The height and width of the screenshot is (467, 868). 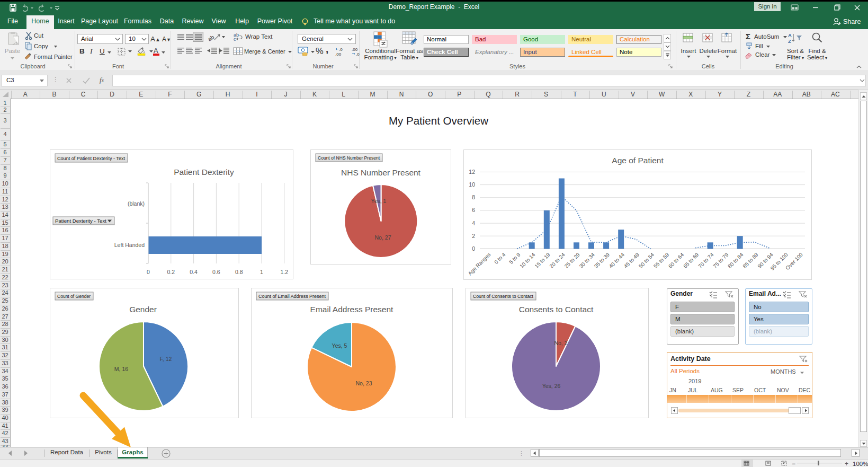 What do you see at coordinates (473, 223) in the screenshot?
I see `svg-text: 4` at bounding box center [473, 223].